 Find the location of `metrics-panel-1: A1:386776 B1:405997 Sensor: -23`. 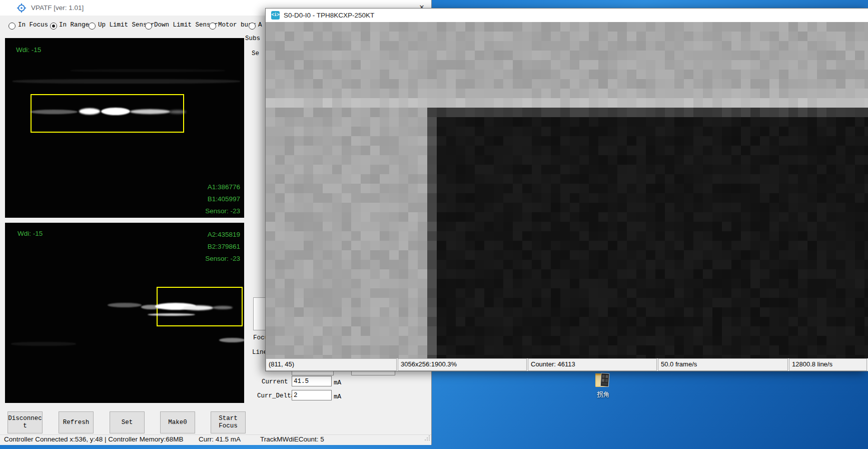

metrics-panel-1: A1:386776 B1:405997 Sensor: -23 is located at coordinates (223, 199).